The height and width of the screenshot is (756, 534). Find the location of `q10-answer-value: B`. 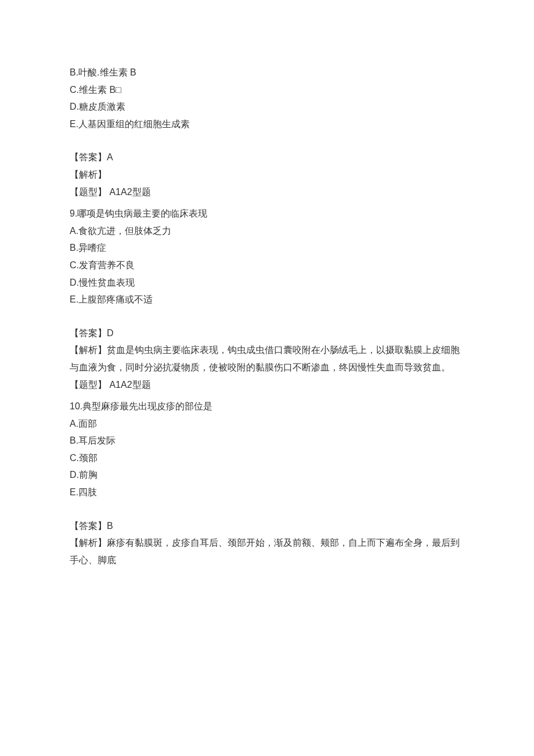

q10-answer-value: B is located at coordinates (110, 526).